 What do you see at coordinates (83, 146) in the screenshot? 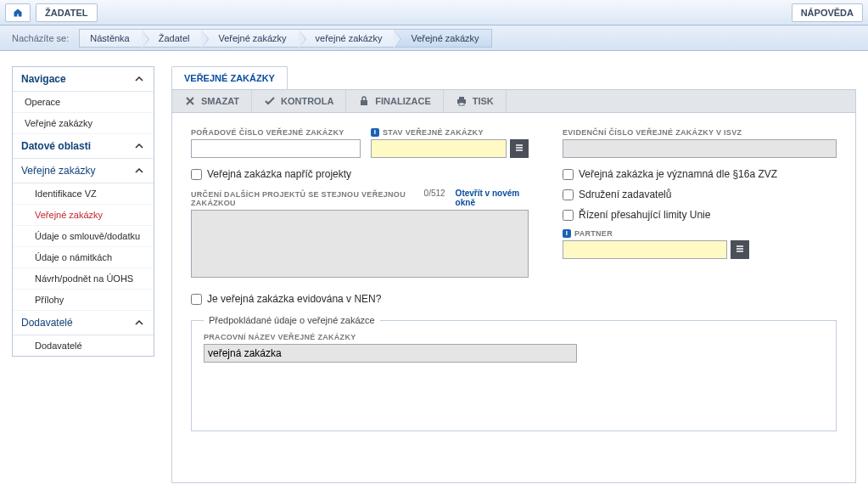
I see `rail-head-datove: Datové oblasti` at bounding box center [83, 146].